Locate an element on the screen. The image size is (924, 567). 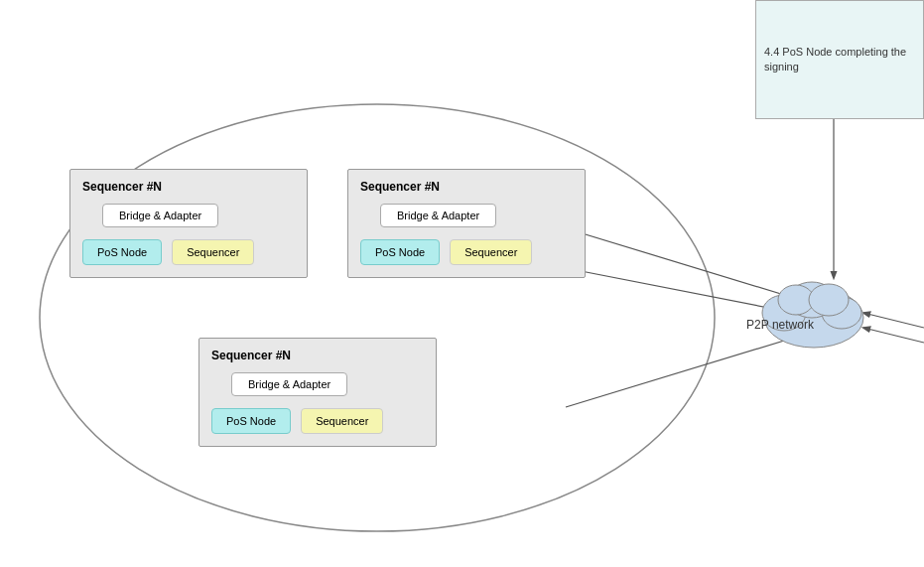
sequencer-box-1: Sequencer #N Bridge & Adapter PoS Node S… is located at coordinates (189, 223).